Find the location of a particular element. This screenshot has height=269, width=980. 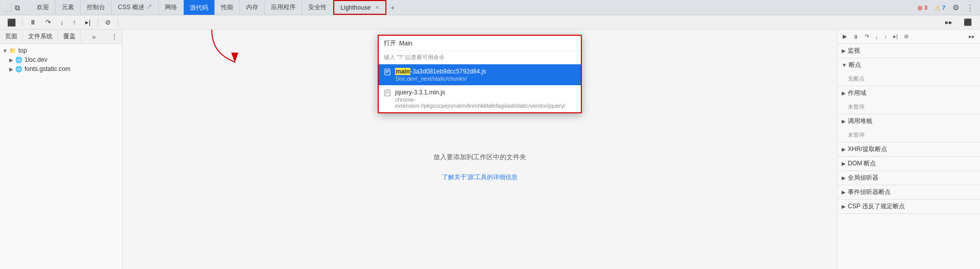

more-options-icon: ⋮ is located at coordinates (970, 8).